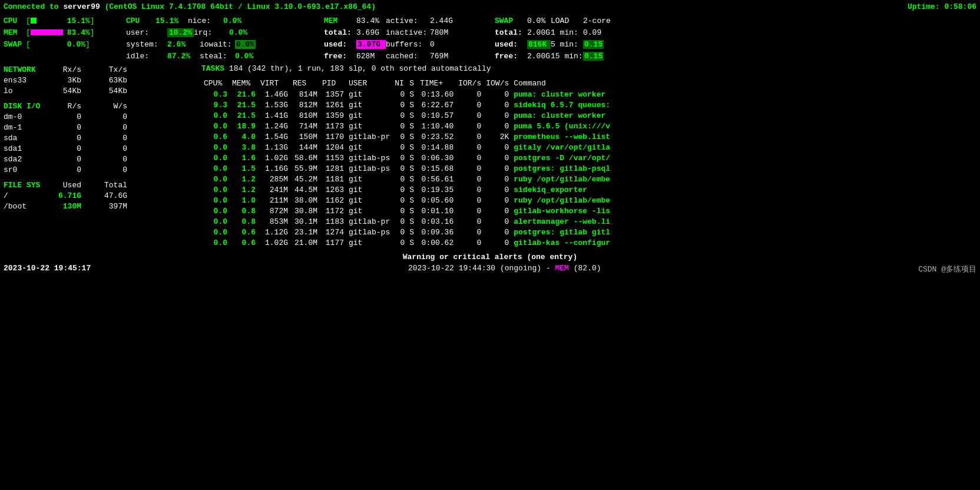 This screenshot has width=980, height=490. Describe the element at coordinates (333, 126) in the screenshot. I see `proc-pid: 1173` at that location.